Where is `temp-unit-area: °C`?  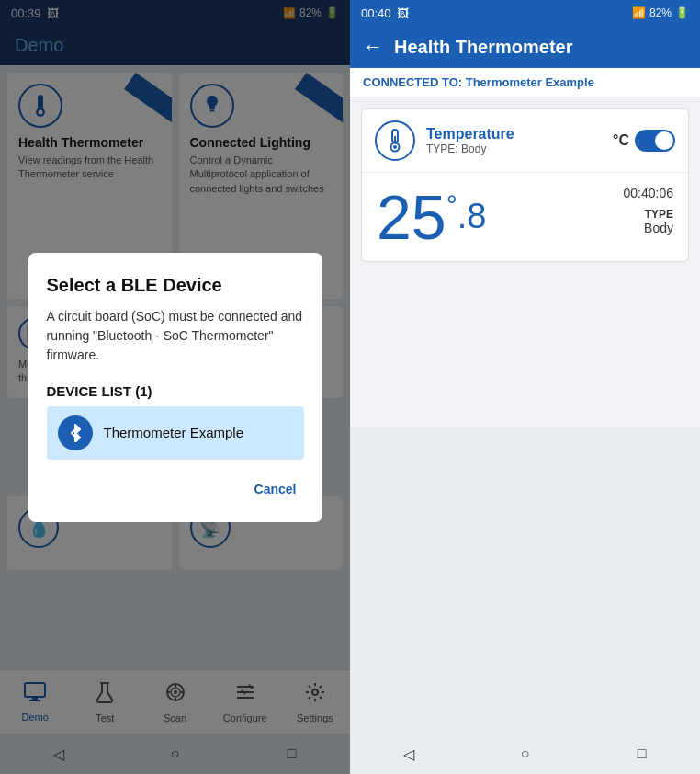 temp-unit-area: °C is located at coordinates (644, 141).